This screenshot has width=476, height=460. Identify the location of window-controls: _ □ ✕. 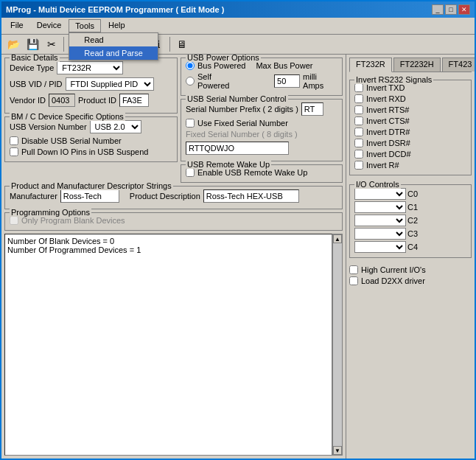
(451, 10).